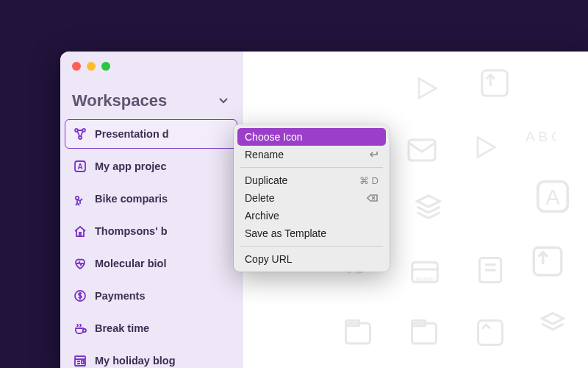 The height and width of the screenshot is (368, 588). What do you see at coordinates (151, 65) in the screenshot?
I see `window-controls` at bounding box center [151, 65].